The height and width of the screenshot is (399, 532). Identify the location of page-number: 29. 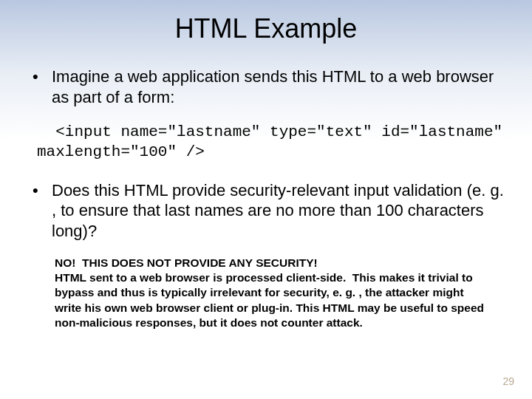
(508, 381).